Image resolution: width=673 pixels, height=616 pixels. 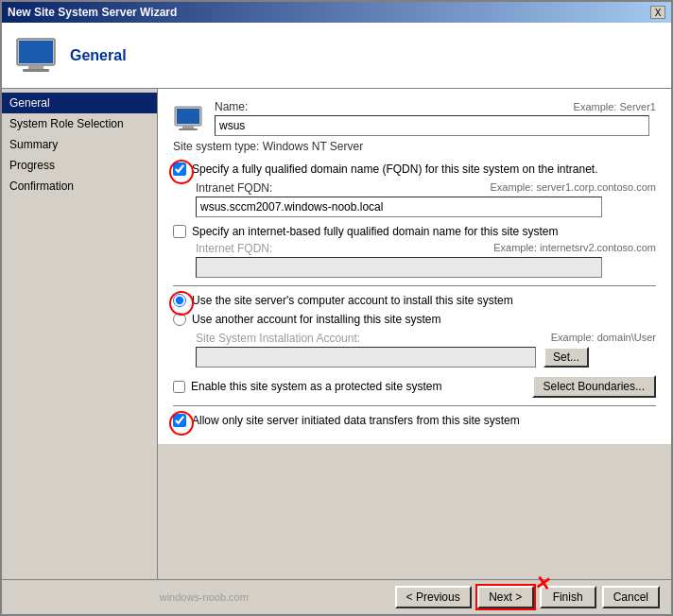 I want to click on finish-button: Finish, so click(x=568, y=597).